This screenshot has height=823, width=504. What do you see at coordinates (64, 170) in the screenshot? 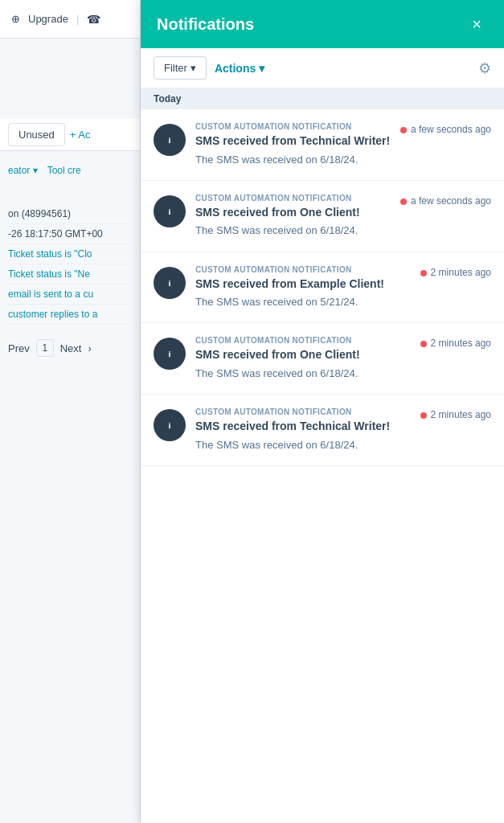
I see `tool-creator-label: Tool cre` at bounding box center [64, 170].